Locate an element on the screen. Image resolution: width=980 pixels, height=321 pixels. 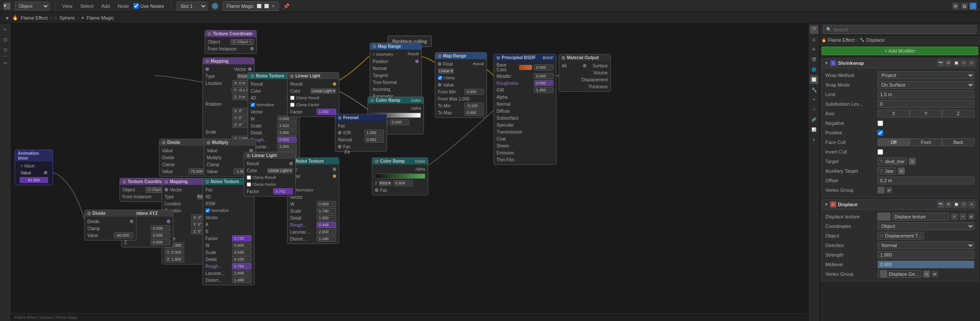
cr2-mode: Pins ▾ is located at coordinates (385, 184).